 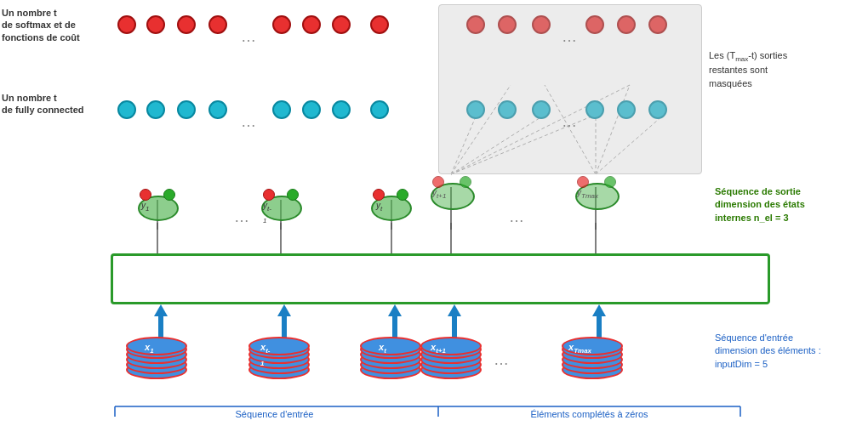 I want to click on ellipsis-red-masked: …, so click(x=570, y=37).